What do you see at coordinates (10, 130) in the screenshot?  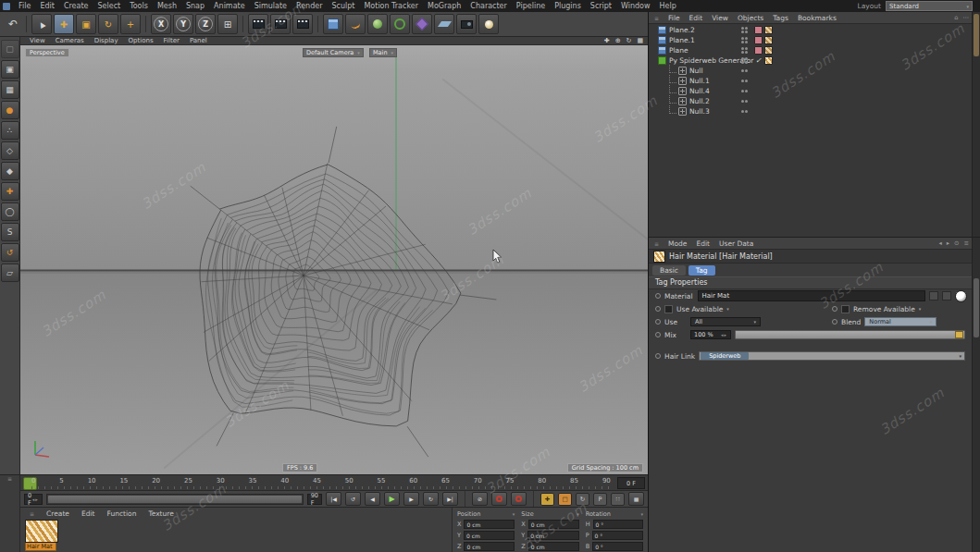 I see `points-mode-button: ∴` at bounding box center [10, 130].